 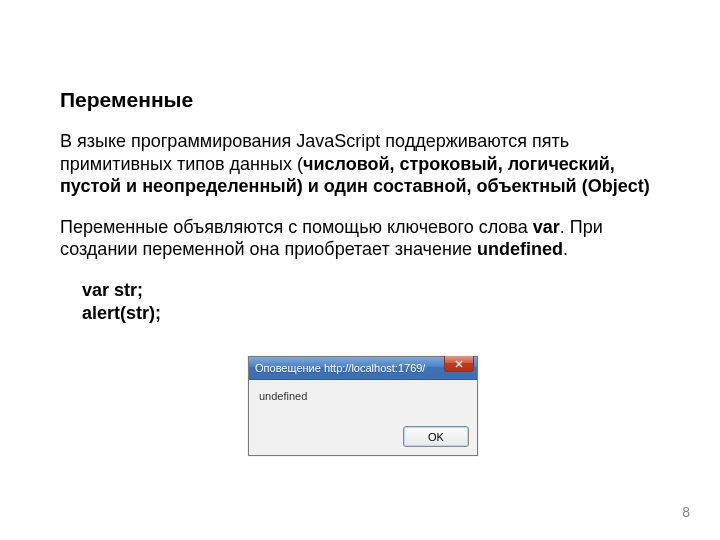 I want to click on close-button, so click(x=459, y=364).